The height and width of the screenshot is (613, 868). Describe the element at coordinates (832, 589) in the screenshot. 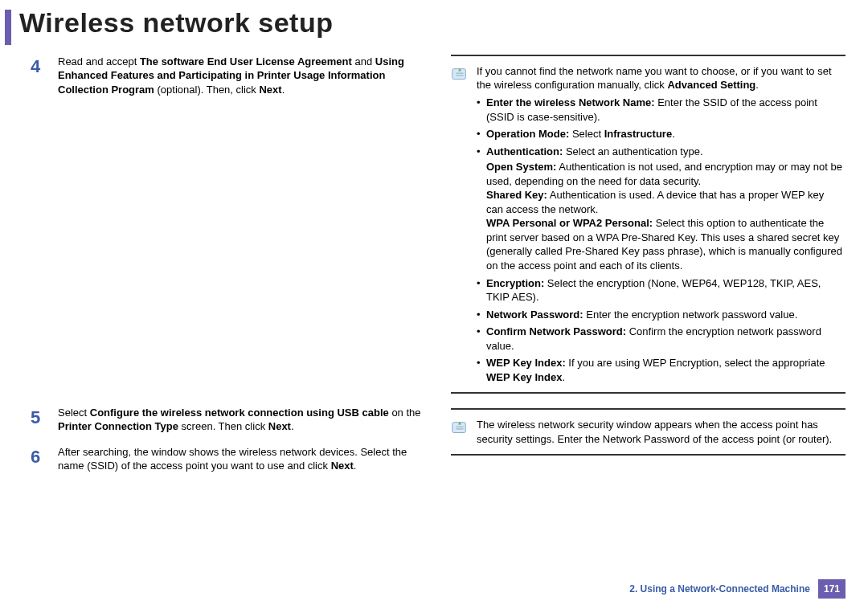

I see `page-number: 171` at that location.